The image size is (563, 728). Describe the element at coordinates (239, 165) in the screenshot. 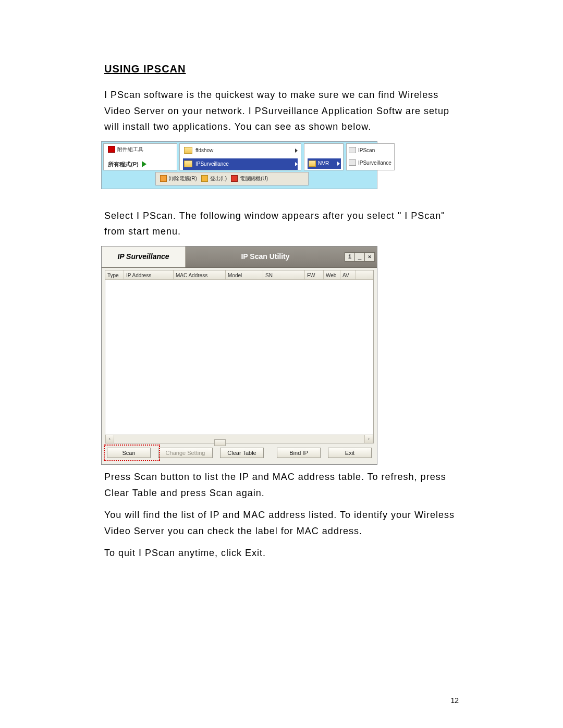

I see `startmenu-screenshot: 附件組工具 所有程式(P) ffdshow IPSurveillance` at that location.